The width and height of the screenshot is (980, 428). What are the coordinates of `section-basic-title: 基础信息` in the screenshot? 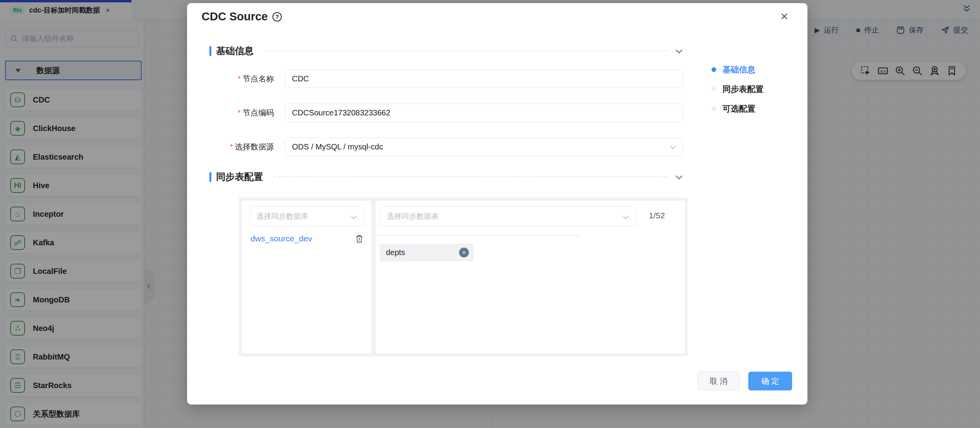 It's located at (235, 51).